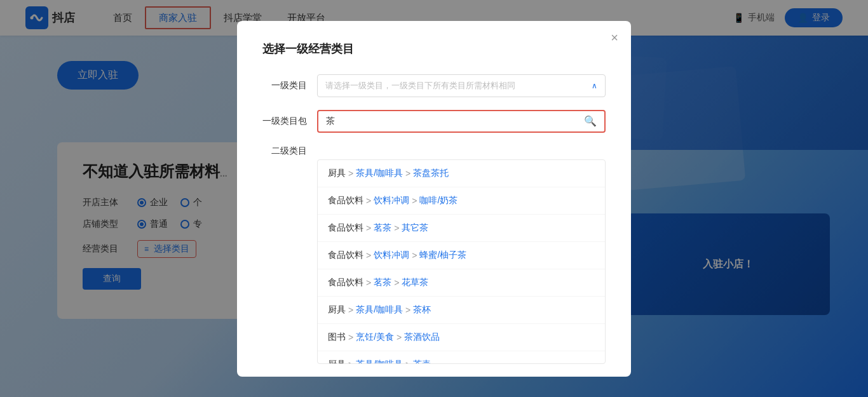 The image size is (868, 397). I want to click on result-item-5: 厨具 > 茶具/咖啡具 > 茶杯, so click(461, 310).